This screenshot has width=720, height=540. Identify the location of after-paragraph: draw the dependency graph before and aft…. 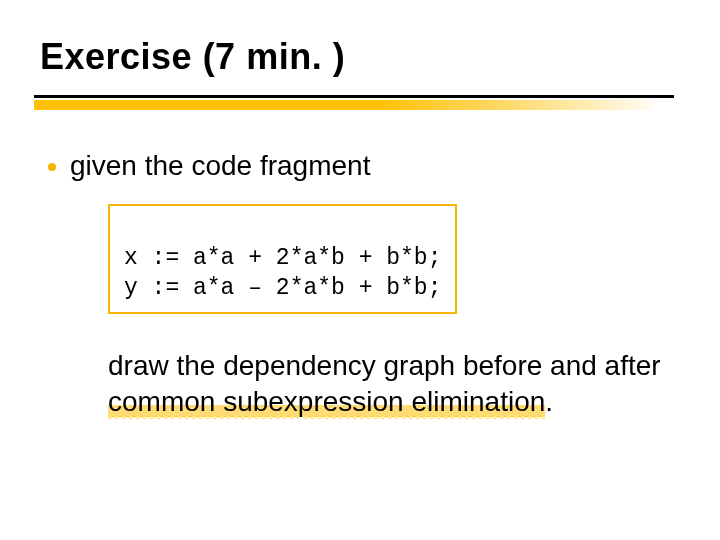
(393, 384).